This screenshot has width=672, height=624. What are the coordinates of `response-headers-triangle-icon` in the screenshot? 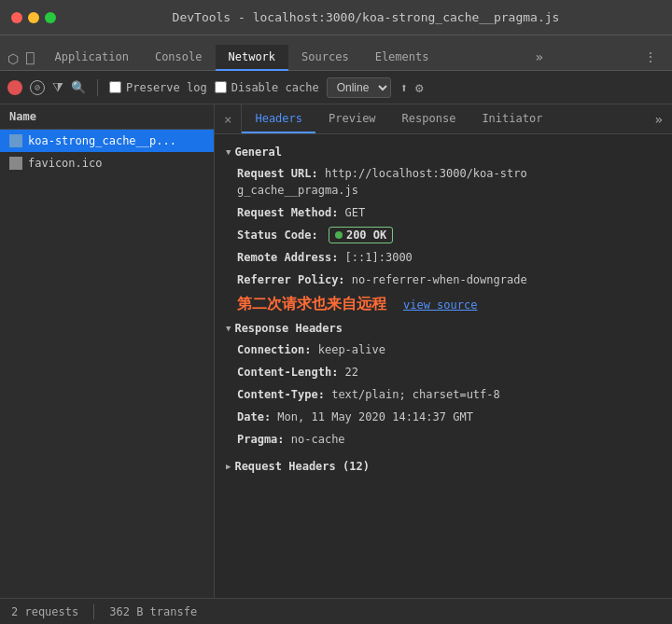 It's located at (228, 328).